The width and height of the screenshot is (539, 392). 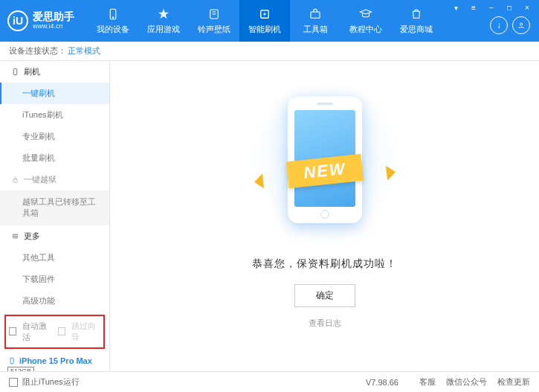 I want to click on section-jailbreak: 一键越狱, so click(x=55, y=180).